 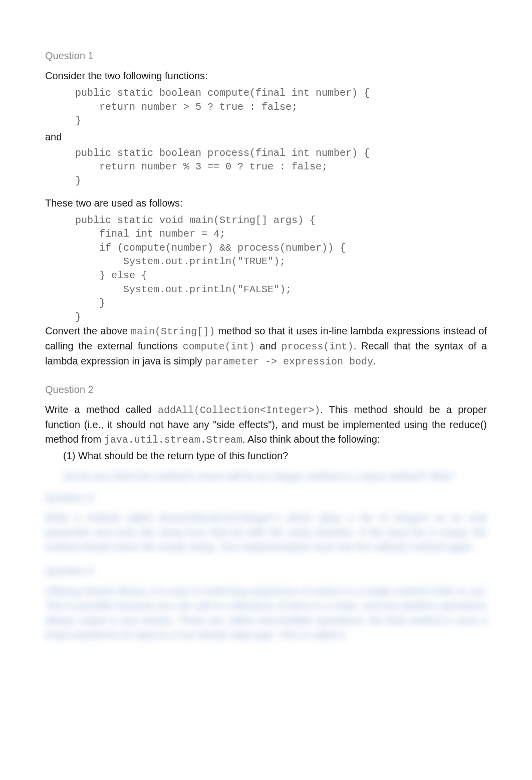 I want to click on q2-item-1: (1) What should be the return type of th…, so click(x=266, y=456).